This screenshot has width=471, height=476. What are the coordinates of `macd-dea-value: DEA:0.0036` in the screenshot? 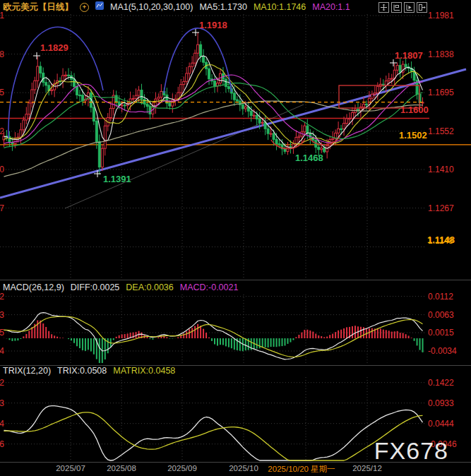 It's located at (150, 287).